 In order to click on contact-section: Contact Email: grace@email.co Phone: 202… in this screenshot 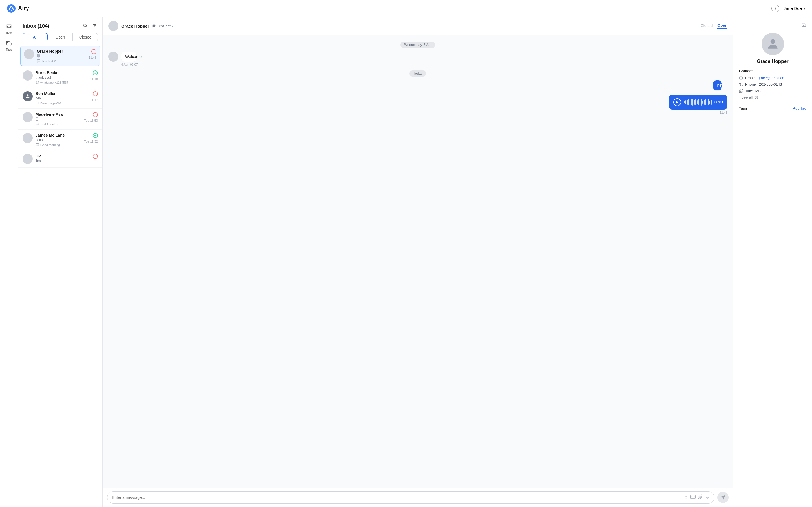, I will do `click(772, 84)`.